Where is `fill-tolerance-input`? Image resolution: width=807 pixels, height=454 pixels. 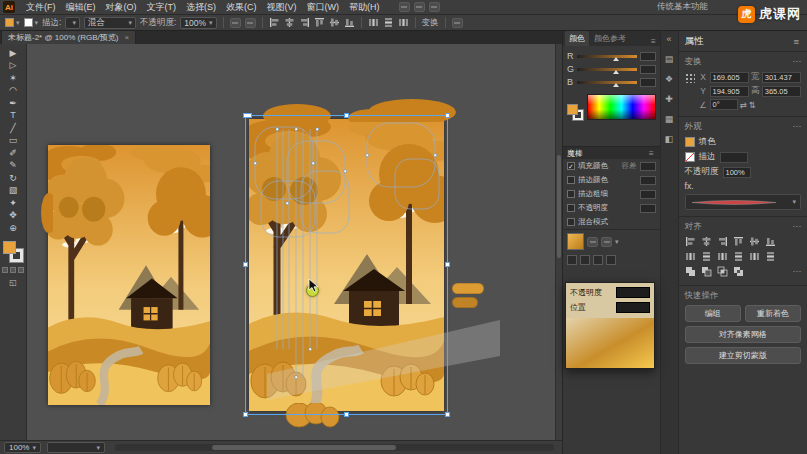 fill-tolerance-input is located at coordinates (648, 166).